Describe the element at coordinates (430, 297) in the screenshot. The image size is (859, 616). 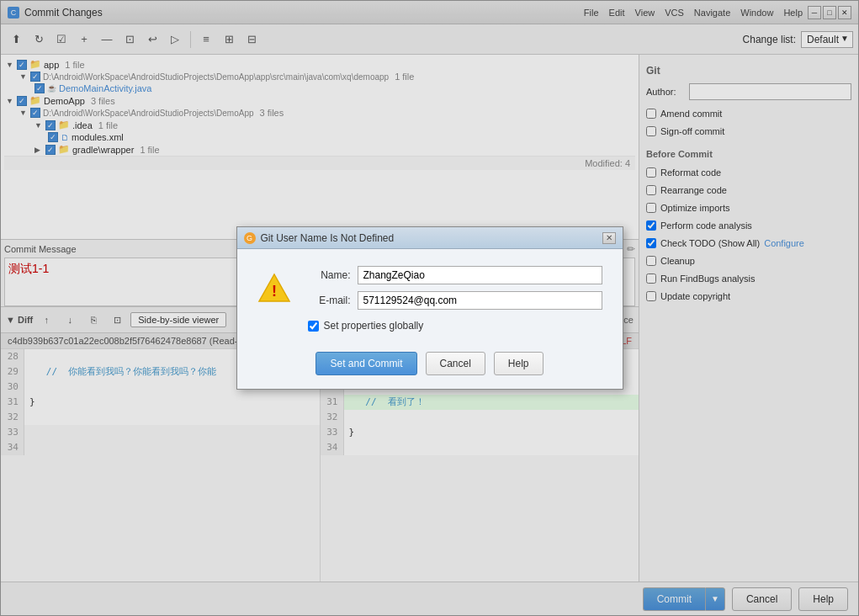
I see `dialog-body: ! Name: E-mail:` at that location.